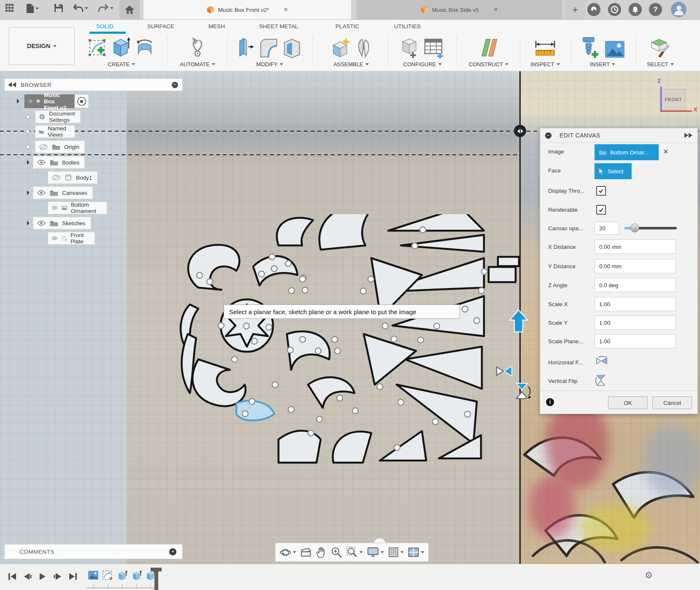  Describe the element at coordinates (93, 576) in the screenshot. I see `timeline-feature-canvas` at that location.